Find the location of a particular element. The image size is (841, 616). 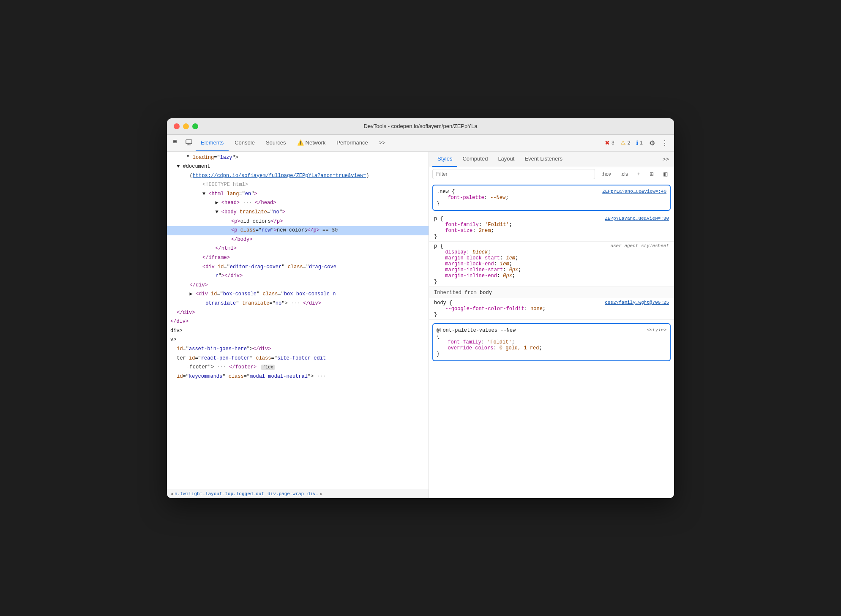

minimize-button is located at coordinates (186, 126).